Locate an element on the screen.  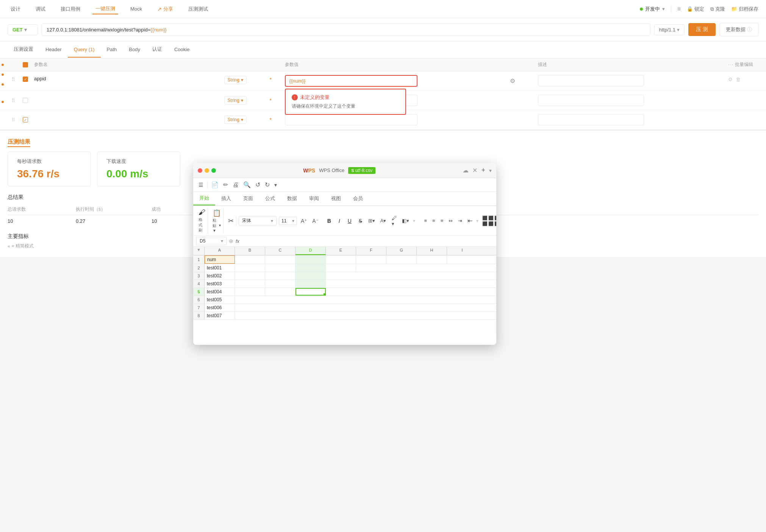
scissors-group: ✂ is located at coordinates (231, 221).